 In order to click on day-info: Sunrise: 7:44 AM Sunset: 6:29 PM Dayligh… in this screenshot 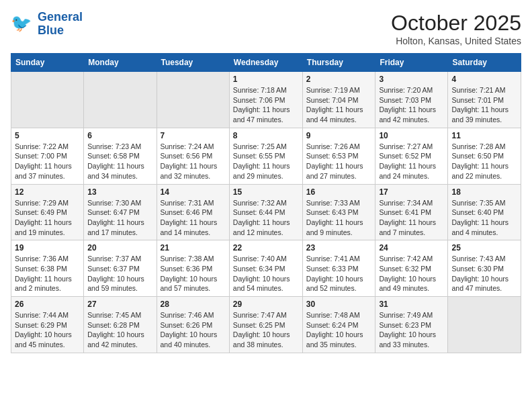, I will do `click(47, 330)`.